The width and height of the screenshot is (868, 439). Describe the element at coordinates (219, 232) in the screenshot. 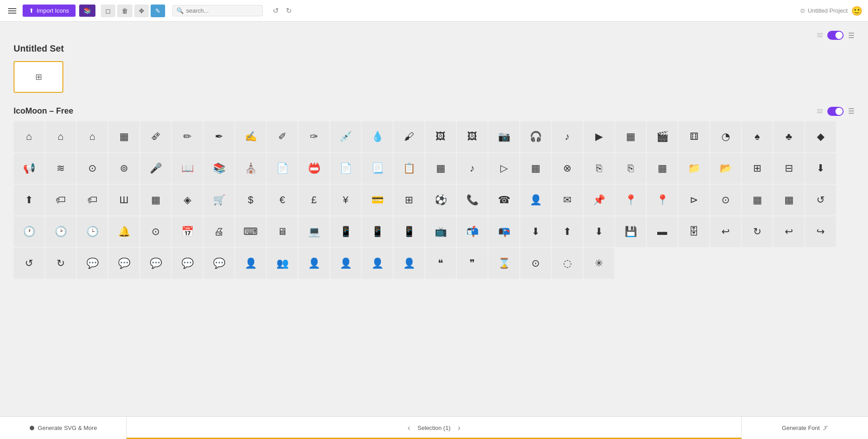

I see `icon-cell: 🖨` at that location.